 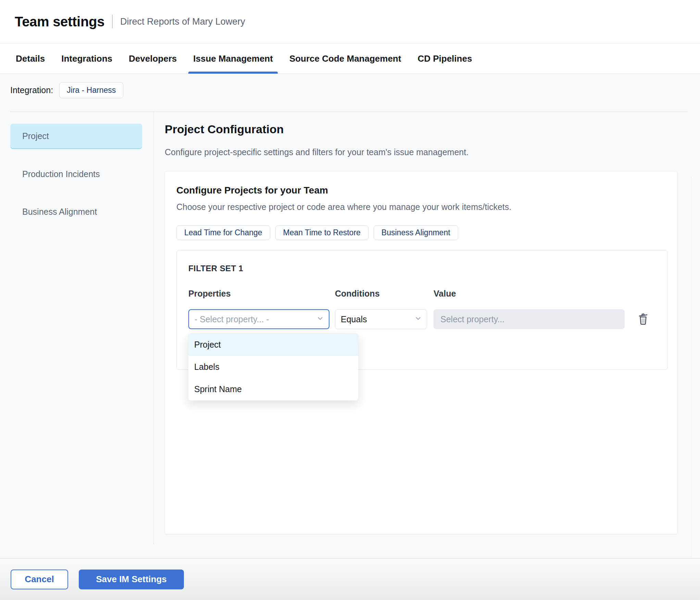 What do you see at coordinates (316, 152) in the screenshot?
I see `section-description: Configure project-specific settings and …` at bounding box center [316, 152].